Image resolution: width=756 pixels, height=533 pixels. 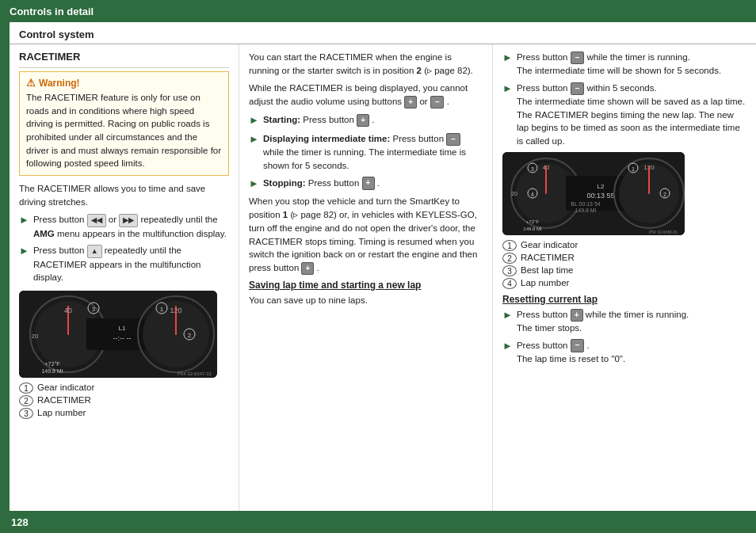 I want to click on cluster-image-right: 40 20 60 L2 00:13 55 BL 00:13 54 149.8 M…, so click(x=594, y=193).